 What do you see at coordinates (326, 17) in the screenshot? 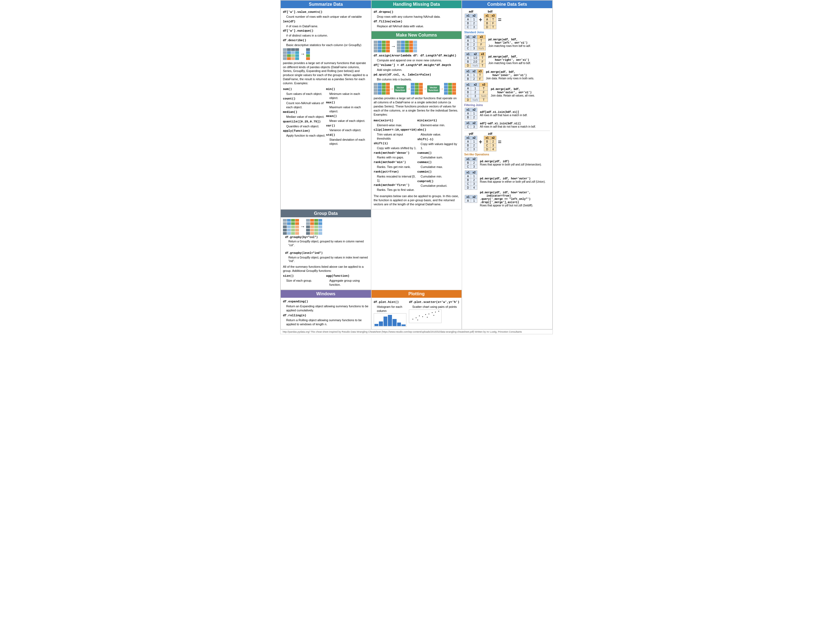
I see `desc-value-counts: Count number of rows with each unique va…` at bounding box center [326, 17].